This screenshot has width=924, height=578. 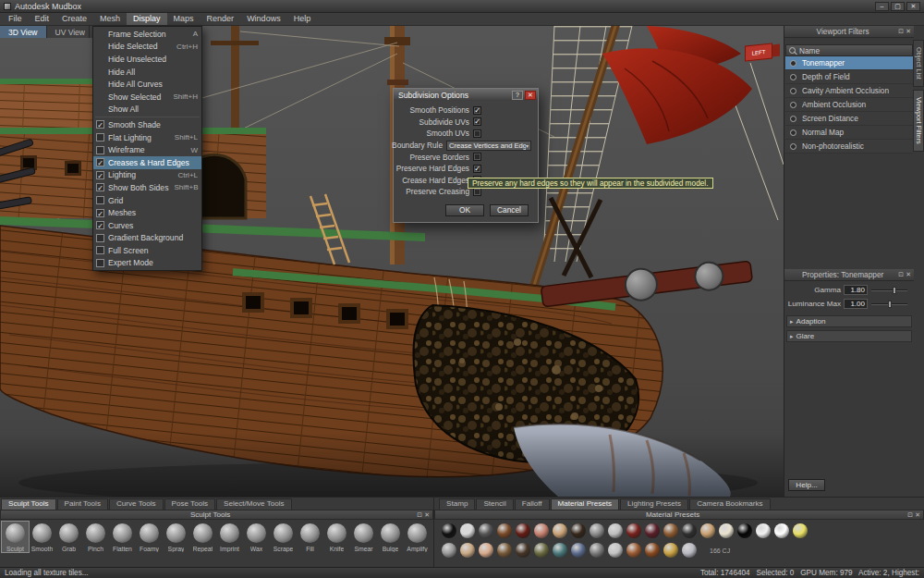 What do you see at coordinates (532, 504) in the screenshot?
I see `tray-tab-falloff: Falloff` at bounding box center [532, 504].